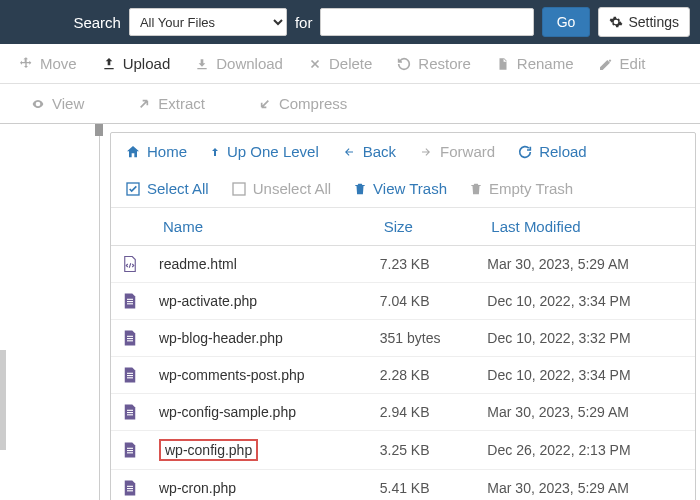  Describe the element at coordinates (503, 64) in the screenshot. I see `rename-icon` at that location.